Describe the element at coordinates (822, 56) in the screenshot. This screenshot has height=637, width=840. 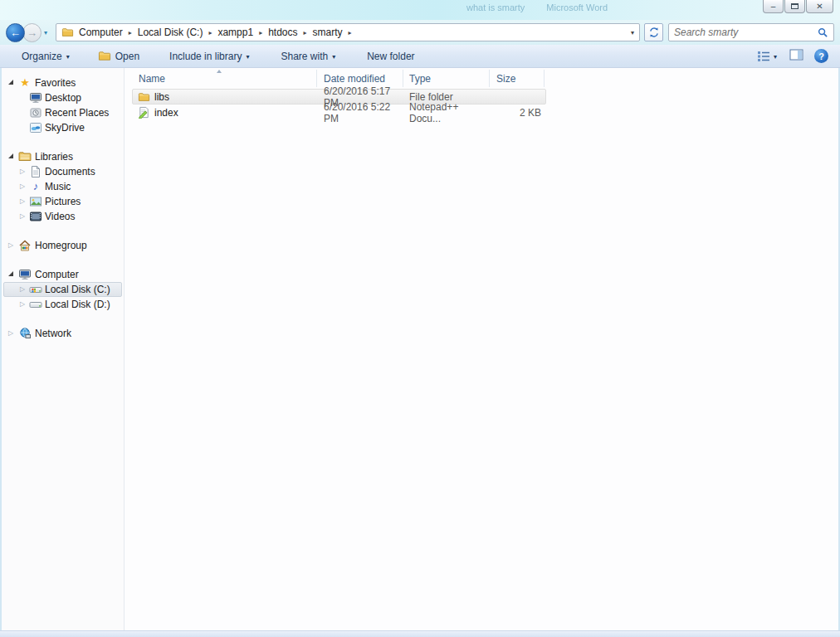
I see `help-button: ?` at that location.